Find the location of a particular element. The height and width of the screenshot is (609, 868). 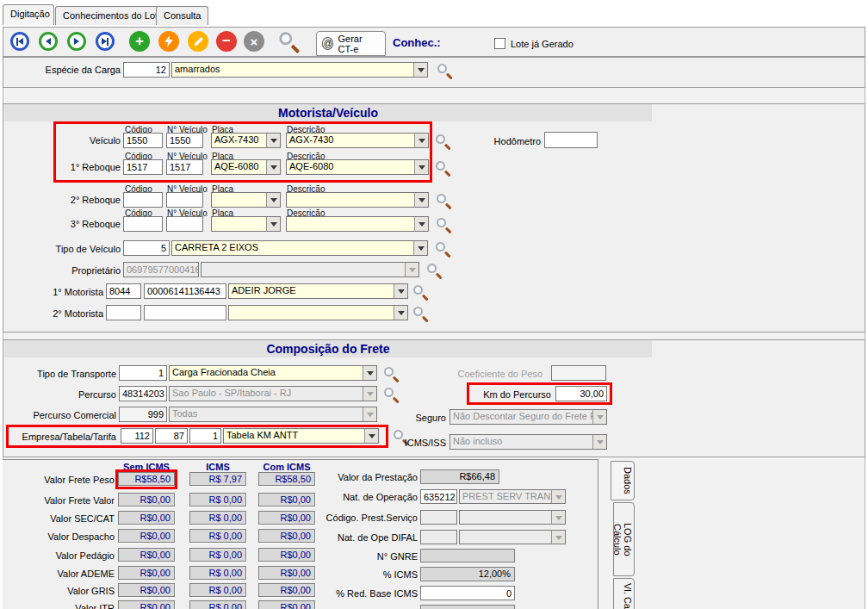

motorista-veiculo-title: Motorista/Veículo is located at coordinates (328, 113).